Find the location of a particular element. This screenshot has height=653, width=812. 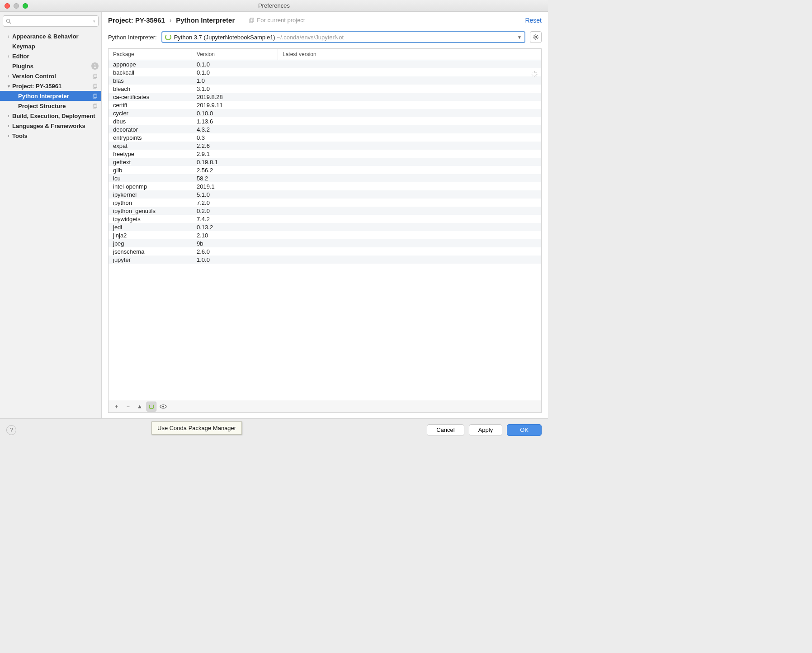

table-row: ca-certificates2019.8.28 is located at coordinates (325, 97).